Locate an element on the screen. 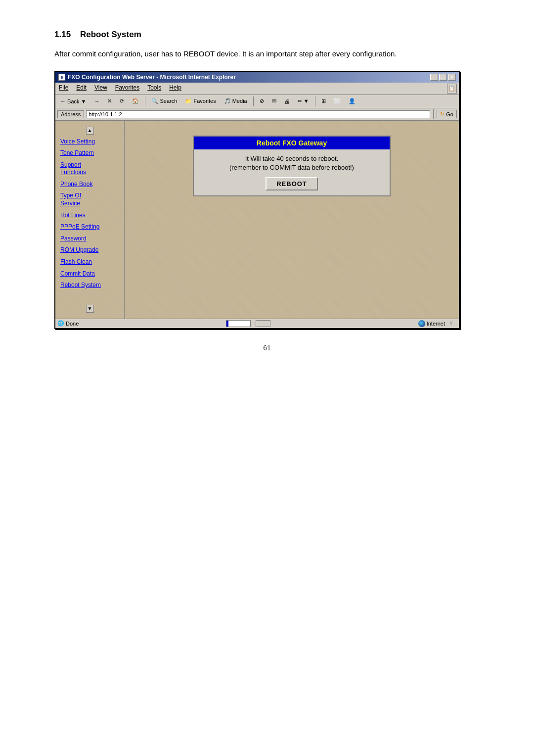 Image resolution: width=534 pixels, height=756 pixels. sidebar-item-commit-data: Commit Data is located at coordinates (90, 274).